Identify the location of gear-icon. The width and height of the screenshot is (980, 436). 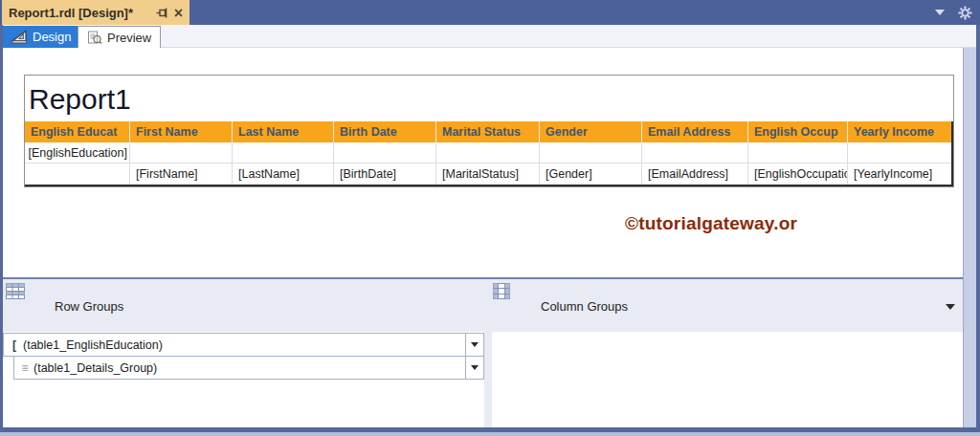
(965, 13).